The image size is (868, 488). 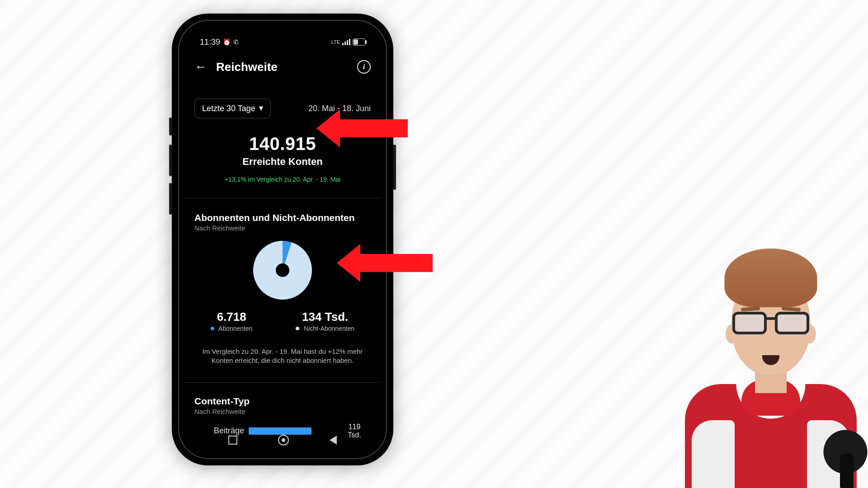 I want to click on followers-section-subtitle: Nach Reichweite, so click(x=283, y=228).